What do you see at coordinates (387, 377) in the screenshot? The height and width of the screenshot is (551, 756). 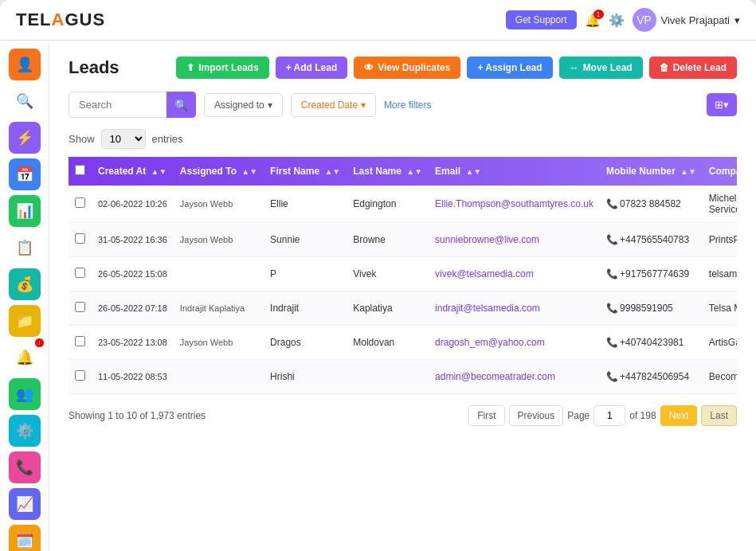 I see `row-last-name` at bounding box center [387, 377].